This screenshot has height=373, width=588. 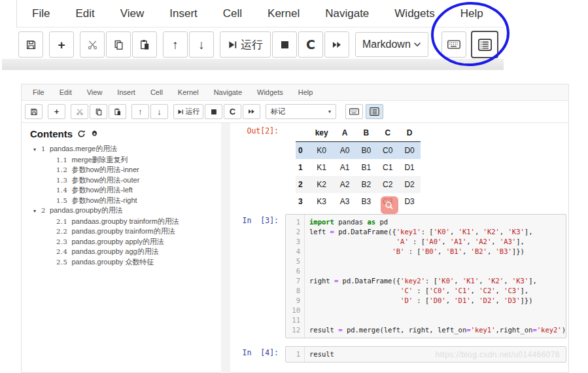 What do you see at coordinates (126, 92) in the screenshot?
I see `nb-menu-item-insert: Insert` at bounding box center [126, 92].